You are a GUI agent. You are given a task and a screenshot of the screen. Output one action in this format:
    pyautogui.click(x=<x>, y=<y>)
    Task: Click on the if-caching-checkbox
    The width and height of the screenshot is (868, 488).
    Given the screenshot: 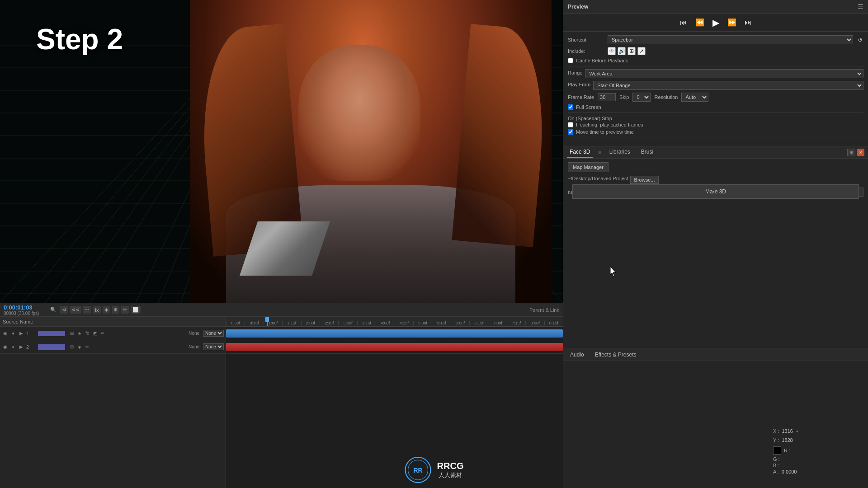 What is the action you would take?
    pyautogui.click(x=571, y=125)
    